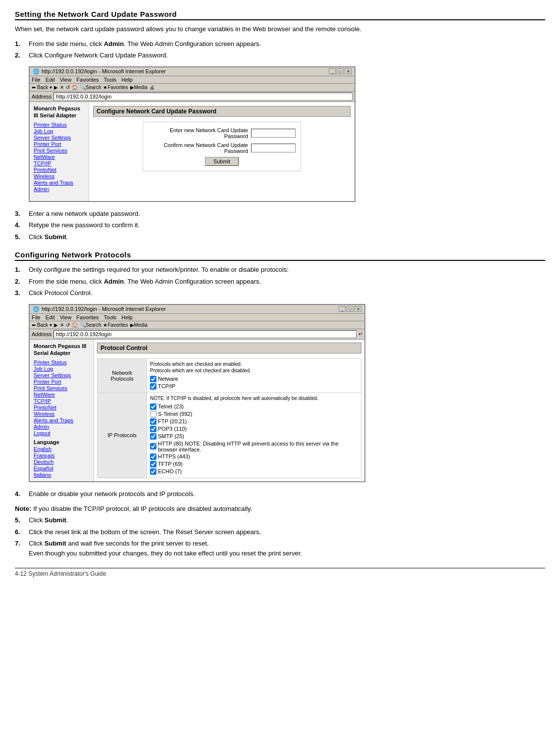 Image resolution: width=560 pixels, height=752 pixels. Describe the element at coordinates (68, 325) in the screenshot. I see `refresh-btn-2: ↺` at that location.